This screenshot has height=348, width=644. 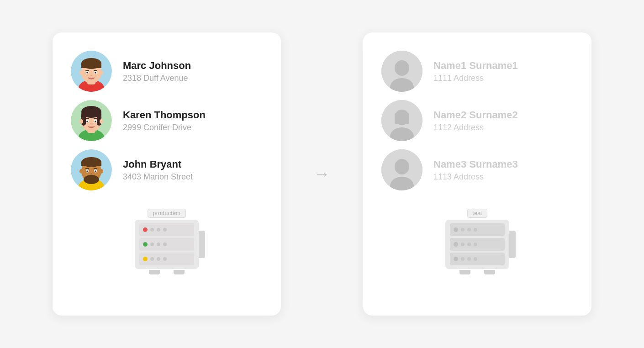 I want to click on server-label: production, so click(x=166, y=213).